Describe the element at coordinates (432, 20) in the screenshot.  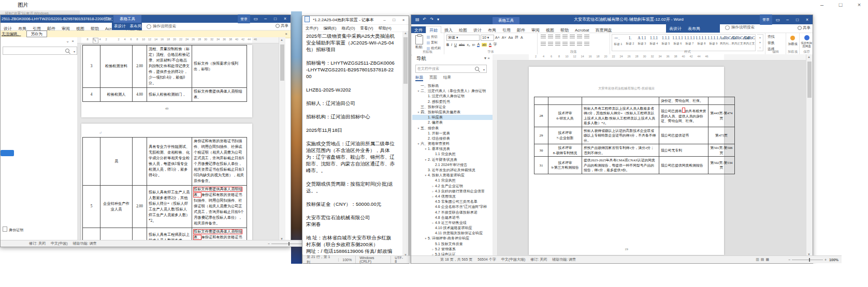
I see `redo-icon: ↷` at that location.